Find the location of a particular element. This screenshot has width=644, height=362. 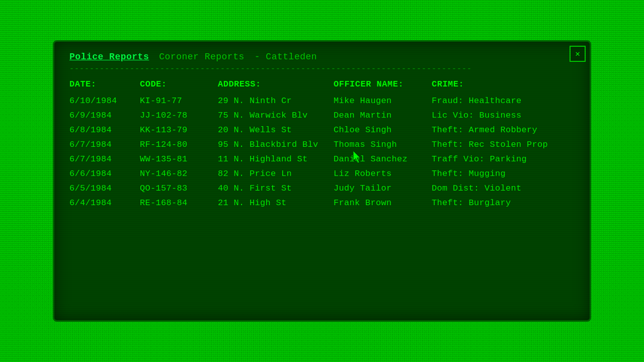

col-header-crime: CRIME: is located at coordinates (503, 84).